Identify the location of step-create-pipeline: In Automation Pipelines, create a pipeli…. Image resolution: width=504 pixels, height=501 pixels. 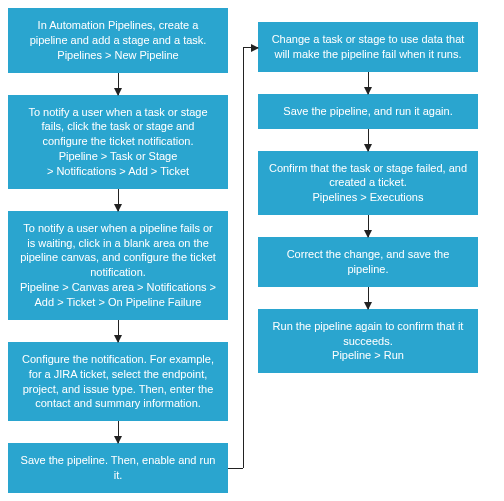
(118, 40).